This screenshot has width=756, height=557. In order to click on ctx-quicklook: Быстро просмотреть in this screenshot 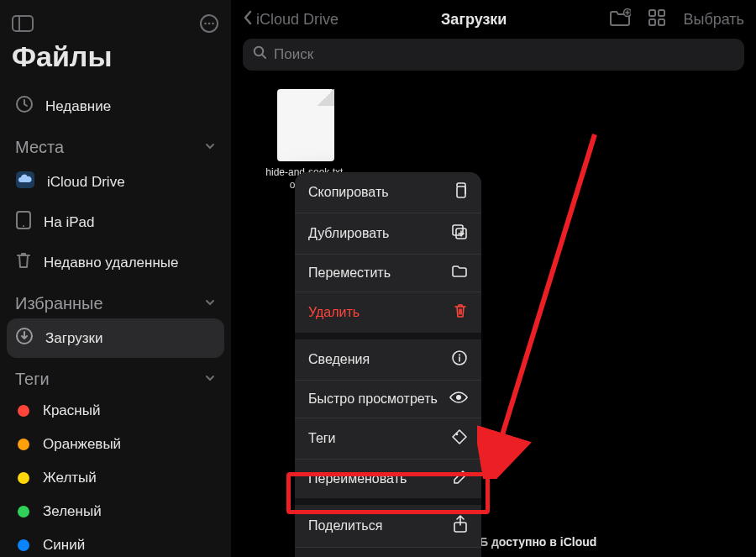, I will do `click(388, 398)`.